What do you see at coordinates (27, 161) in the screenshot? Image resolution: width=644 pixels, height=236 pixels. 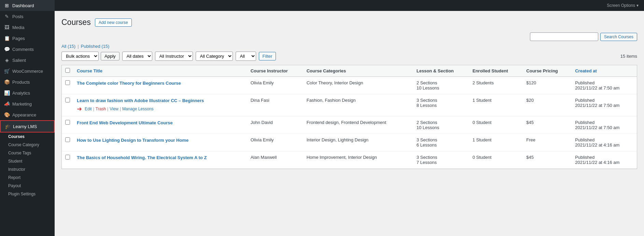 I see `sidebar-sub-item-student: Student` at bounding box center [27, 161].